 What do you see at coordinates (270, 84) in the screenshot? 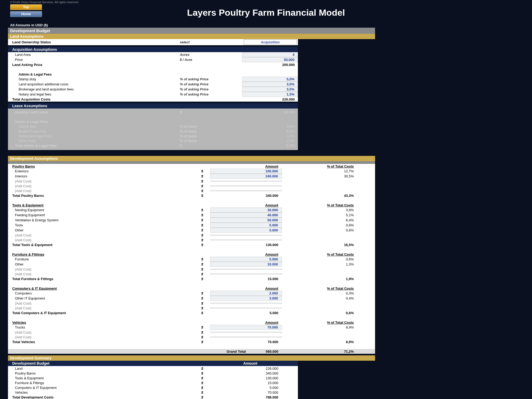
I see `acq-fee-input: 3,0%` at bounding box center [270, 84].